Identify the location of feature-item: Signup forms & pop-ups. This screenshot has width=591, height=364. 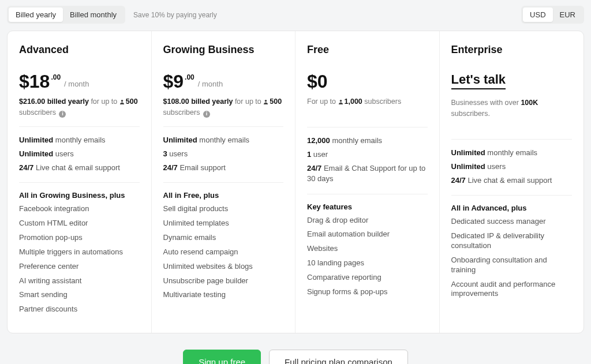
(367, 292).